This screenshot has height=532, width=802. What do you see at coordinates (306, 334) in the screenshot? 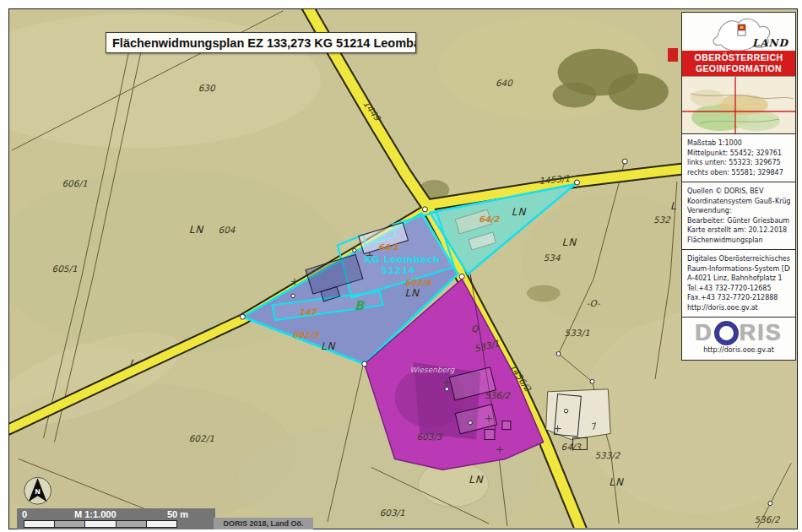
I see `map-label: 602/3` at bounding box center [306, 334].